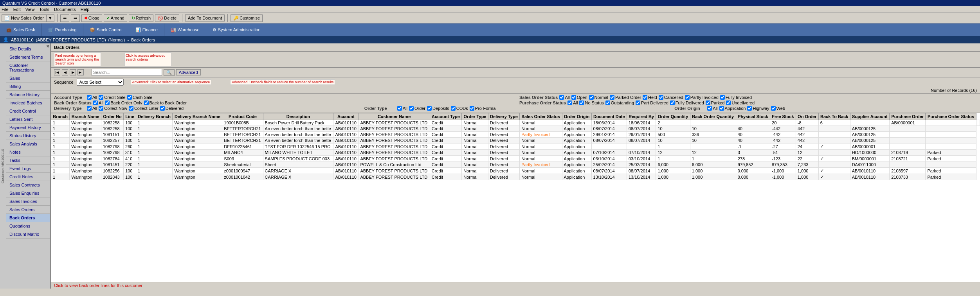  Describe the element at coordinates (516, 171) in the screenshot. I see `table-row: 1Warrington10822561001Warringtonz0001000…` at that location.